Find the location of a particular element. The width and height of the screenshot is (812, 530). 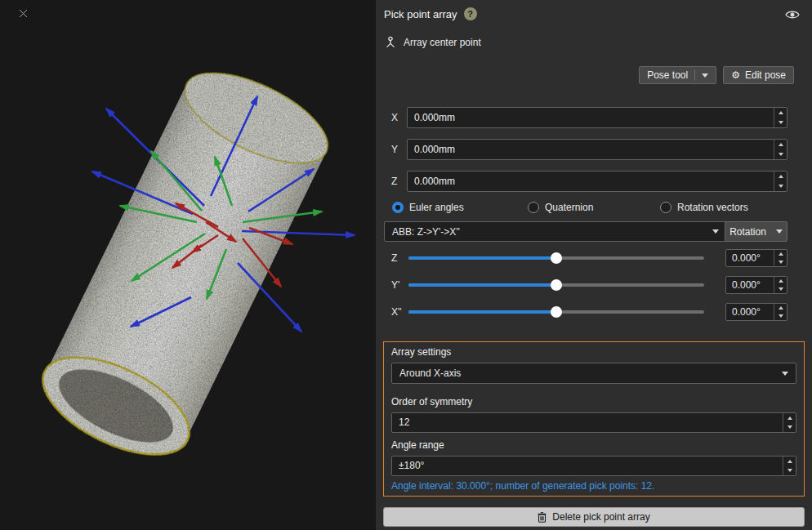

trash-icon is located at coordinates (542, 518).